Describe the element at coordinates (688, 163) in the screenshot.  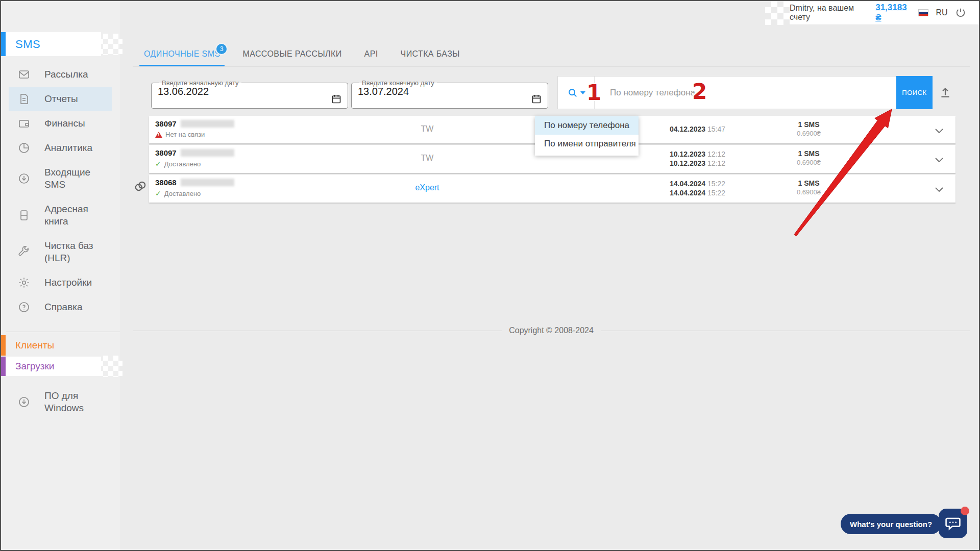
I see `date: 10.12.2023` at that location.